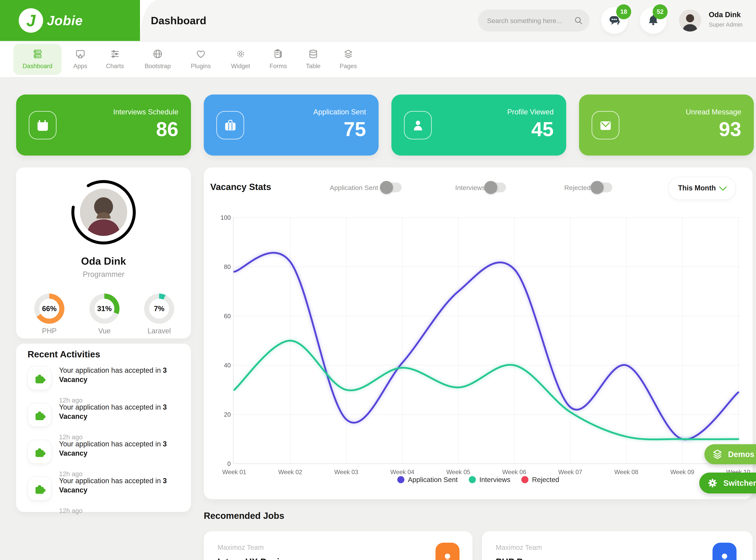  What do you see at coordinates (49, 331) in the screenshot?
I see `skill-label: PHP` at bounding box center [49, 331].